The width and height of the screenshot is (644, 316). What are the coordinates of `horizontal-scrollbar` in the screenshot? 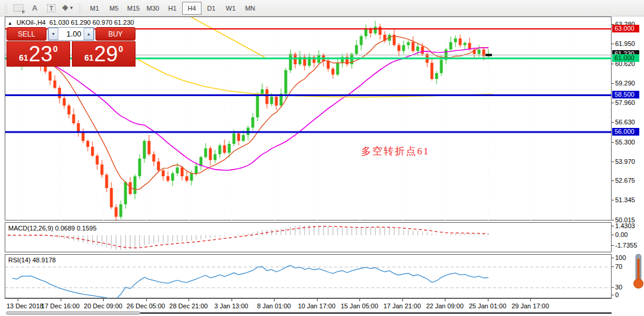 It's located at (308, 314).